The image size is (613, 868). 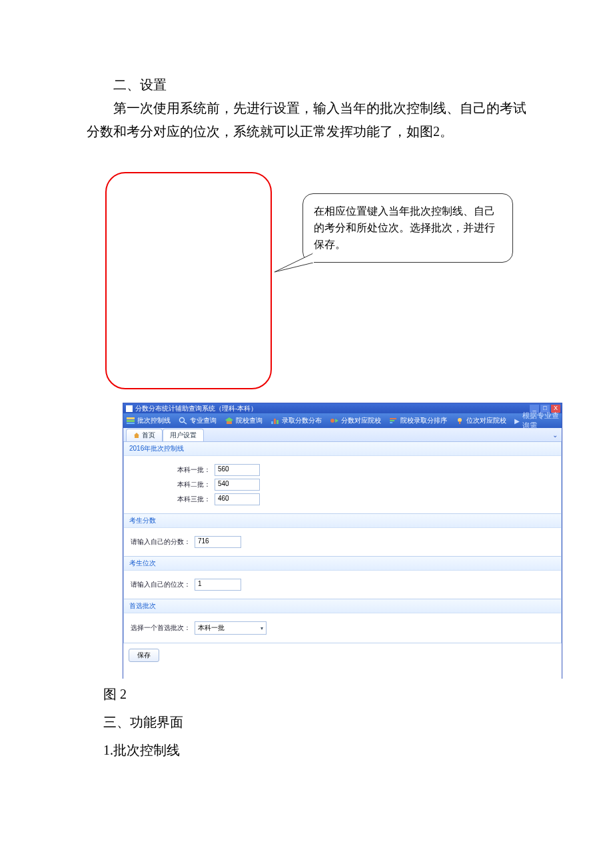 I want to click on section-header-rank: 考生位次, so click(x=342, y=564).